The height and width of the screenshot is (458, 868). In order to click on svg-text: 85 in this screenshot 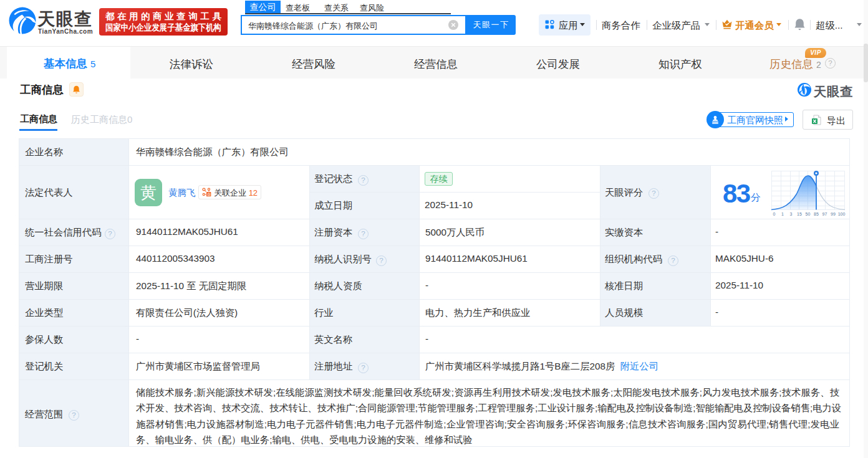, I will do `click(816, 214)`.